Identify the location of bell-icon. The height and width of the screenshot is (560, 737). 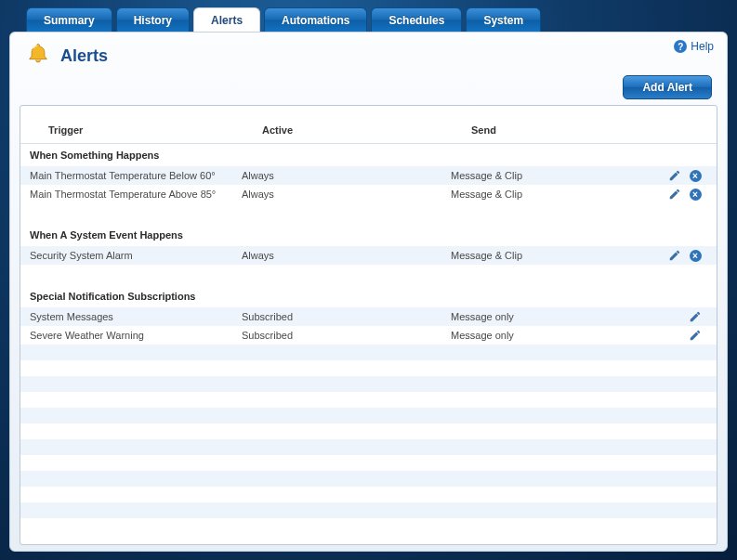
(38, 56).